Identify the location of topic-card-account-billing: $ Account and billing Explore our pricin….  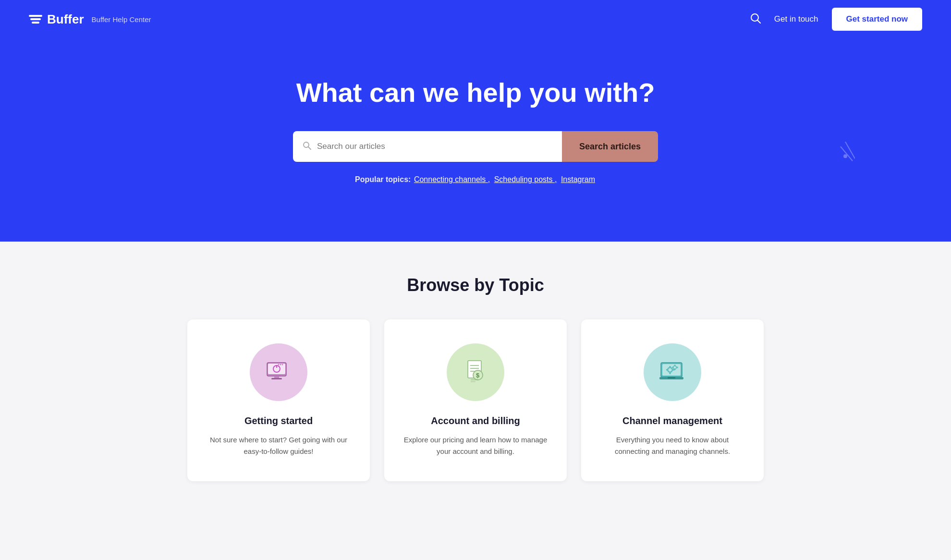
(476, 401).